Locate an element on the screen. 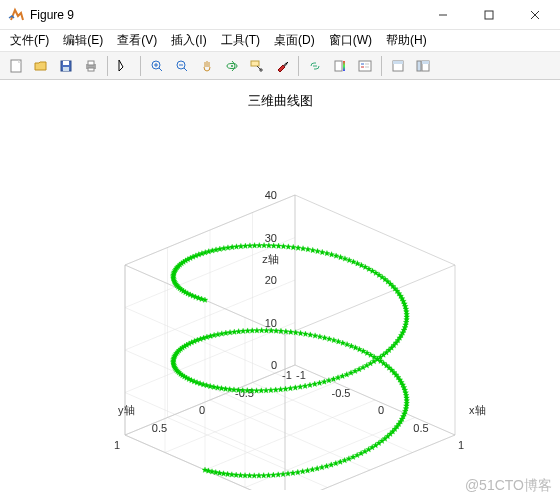 The width and height of the screenshot is (560, 503). window-title: Figure 9 is located at coordinates (225, 15).